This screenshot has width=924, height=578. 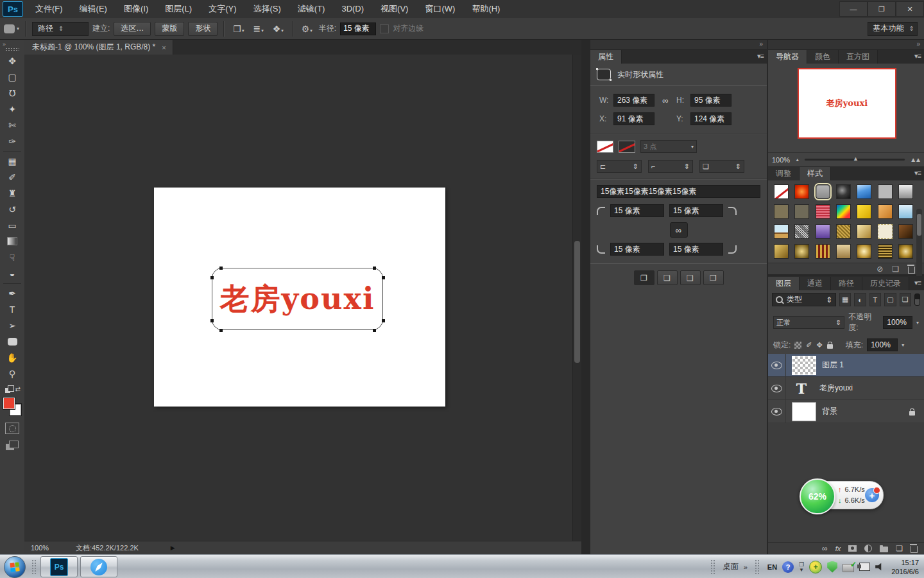 What do you see at coordinates (919, 245) in the screenshot?
I see `styles-scrollbar` at bounding box center [919, 245].